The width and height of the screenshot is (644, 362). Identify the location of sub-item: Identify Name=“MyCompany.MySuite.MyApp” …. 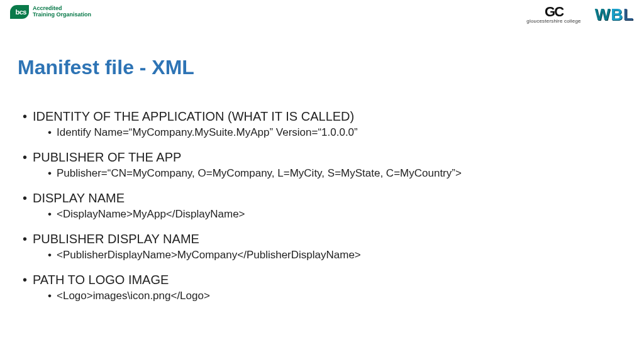
(337, 133).